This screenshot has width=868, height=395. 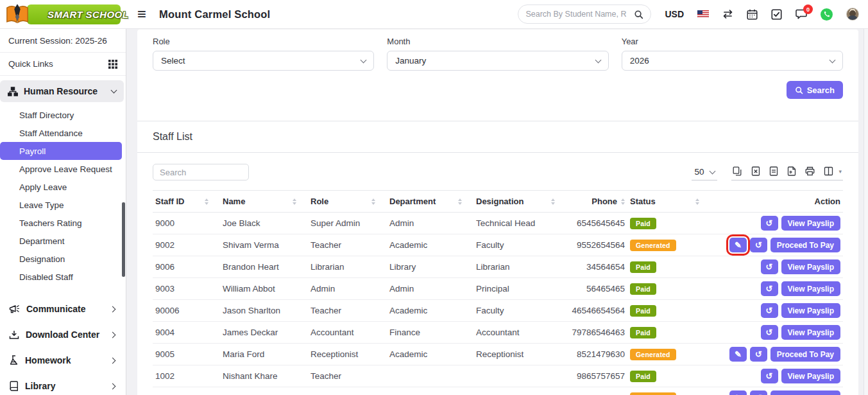 I want to click on column-header-designation: Designation, so click(x=520, y=202).